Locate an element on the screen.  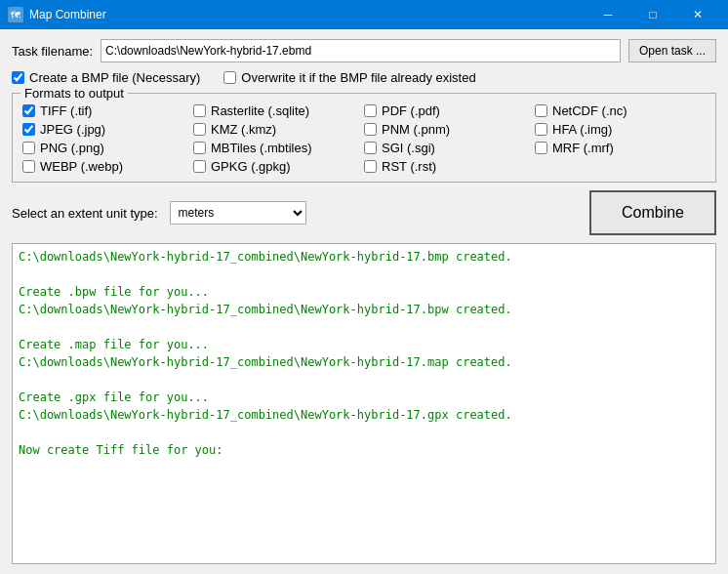
format-checkbox-hfa---img- is located at coordinates (541, 129).